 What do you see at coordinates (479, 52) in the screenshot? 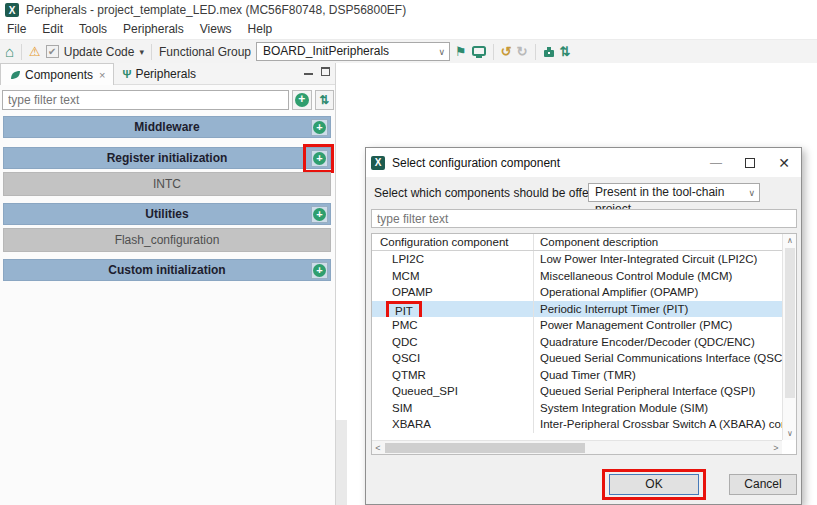
I see `monitor-icon` at bounding box center [479, 52].